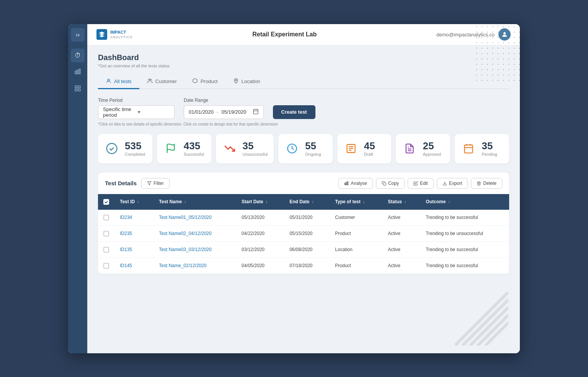 This screenshot has height=377, width=588. Describe the element at coordinates (166, 81) in the screenshot. I see `tab-customer-label: Customer` at that location.